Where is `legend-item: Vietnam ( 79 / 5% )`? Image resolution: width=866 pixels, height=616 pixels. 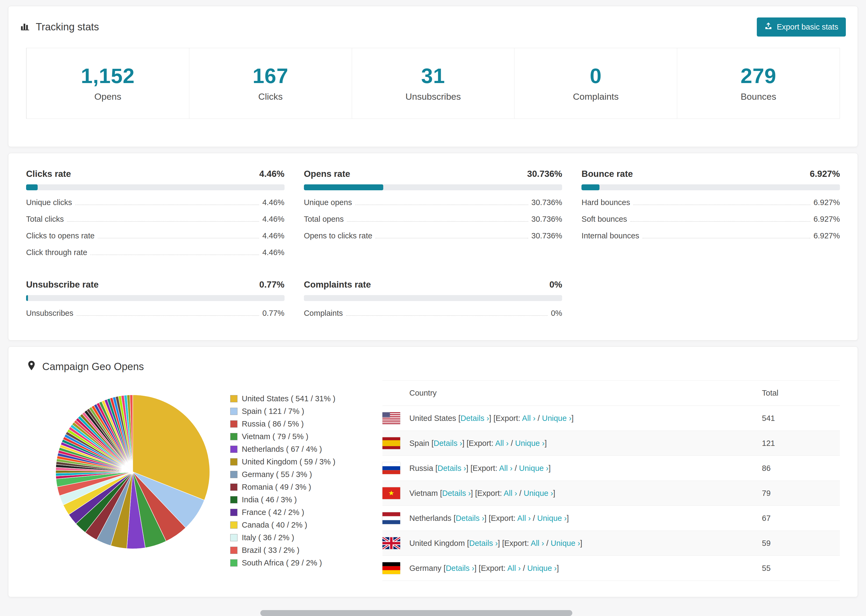 legend-item: Vietnam ( 79 / 5% ) is located at coordinates (294, 437).